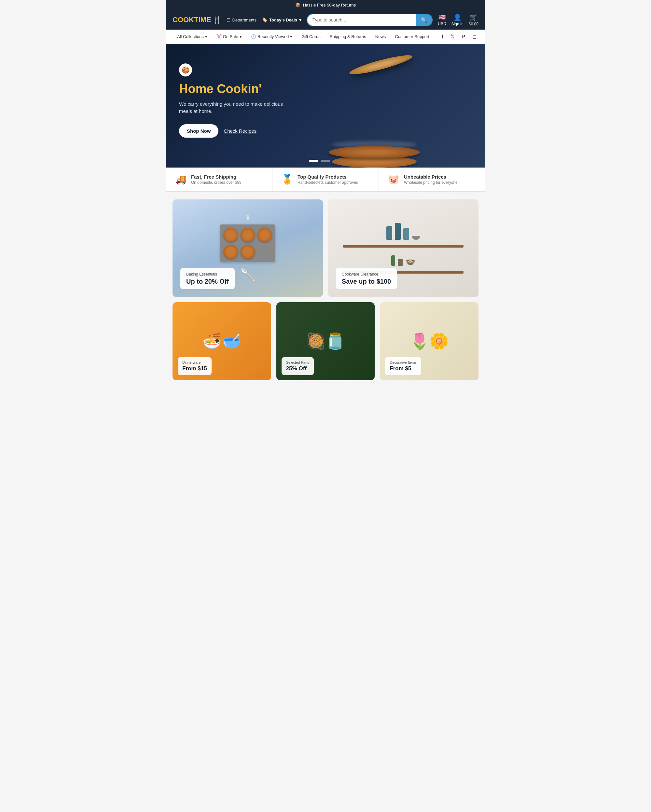  What do you see at coordinates (264, 20) in the screenshot?
I see `deals-tag-icon: 🏷️` at bounding box center [264, 20].